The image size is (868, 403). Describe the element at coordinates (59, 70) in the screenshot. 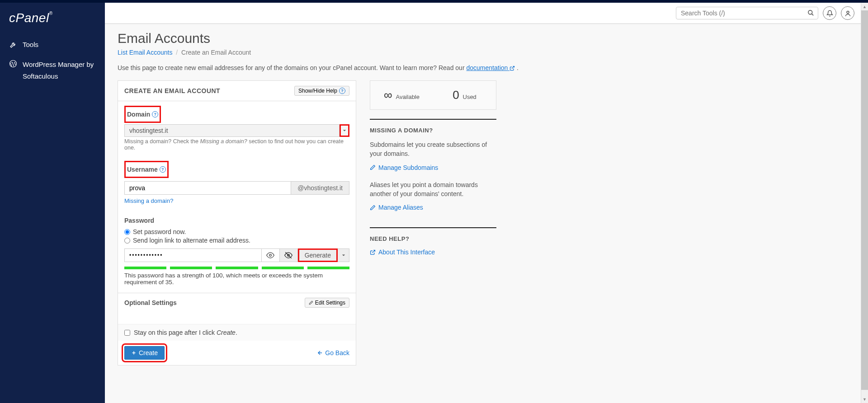

I see `sidebar-item-label: WordPress Manager by Softaculous` at that location.